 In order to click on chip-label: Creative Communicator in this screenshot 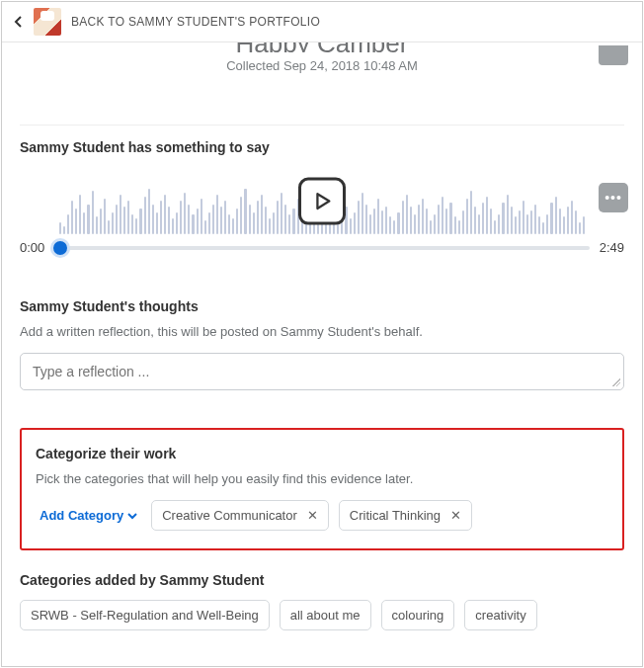, I will do `click(229, 516)`.